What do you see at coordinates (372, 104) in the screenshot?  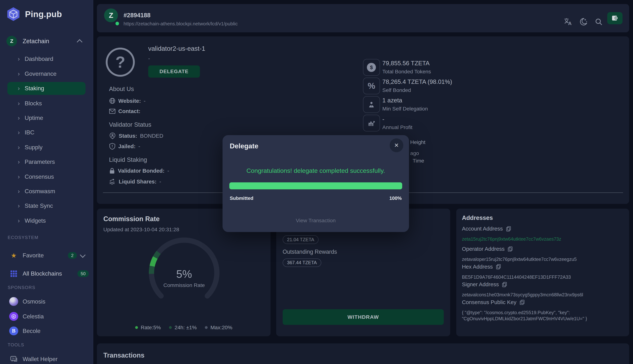 I see `min-self-delegation-icon` at bounding box center [372, 104].